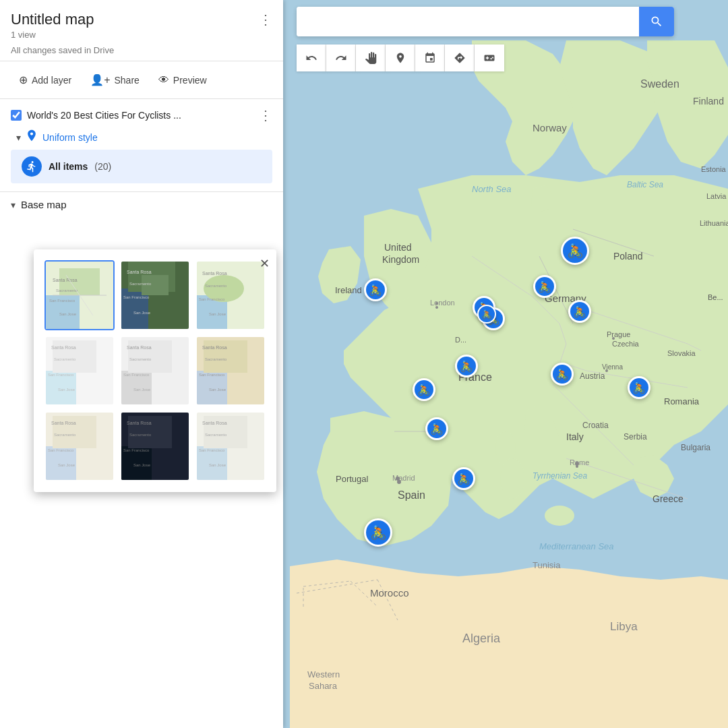 The image size is (728, 728). What do you see at coordinates (100, 80) in the screenshot?
I see `share-icon: 👤+` at bounding box center [100, 80].